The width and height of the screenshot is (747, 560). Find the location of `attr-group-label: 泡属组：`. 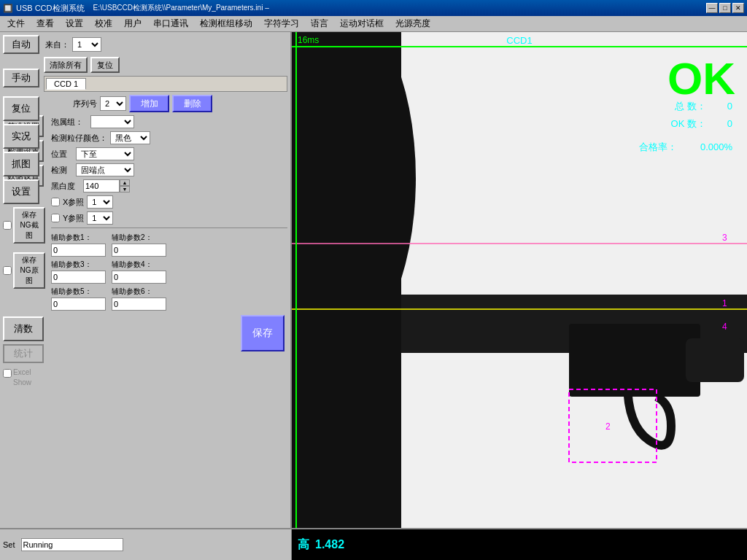

attr-group-label: 泡属组： is located at coordinates (69, 122).